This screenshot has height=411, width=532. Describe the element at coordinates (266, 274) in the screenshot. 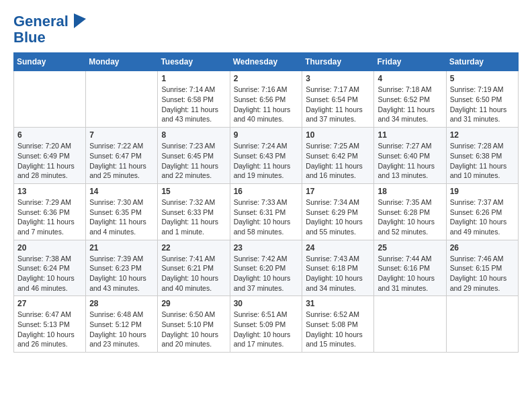

I see `day-info: Sunrise: 7:42 AMSunset: 6:20 PMDaylight:…` at that location.